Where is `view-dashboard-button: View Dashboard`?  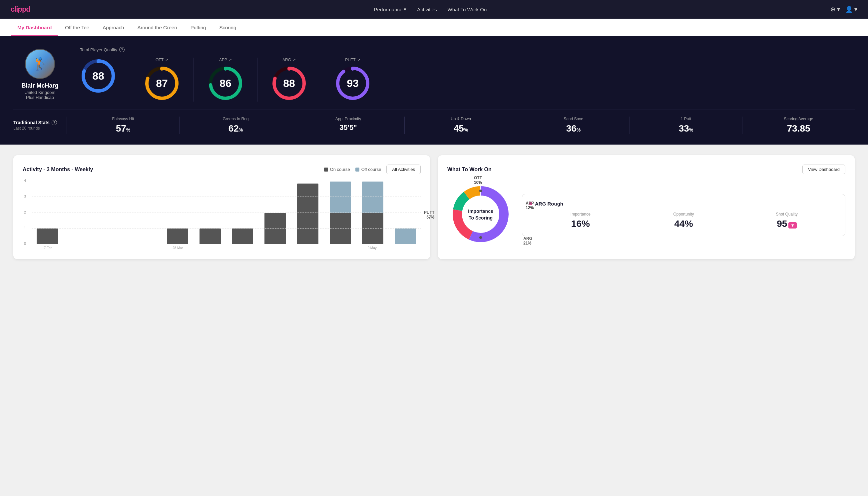 view-dashboard-button: View Dashboard is located at coordinates (824, 169).